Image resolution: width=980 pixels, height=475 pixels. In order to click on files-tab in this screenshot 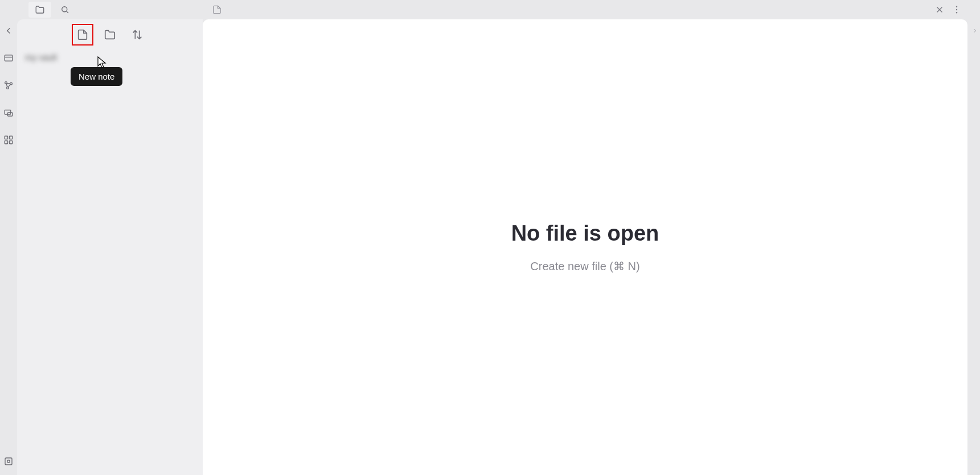, I will do `click(40, 10)`.